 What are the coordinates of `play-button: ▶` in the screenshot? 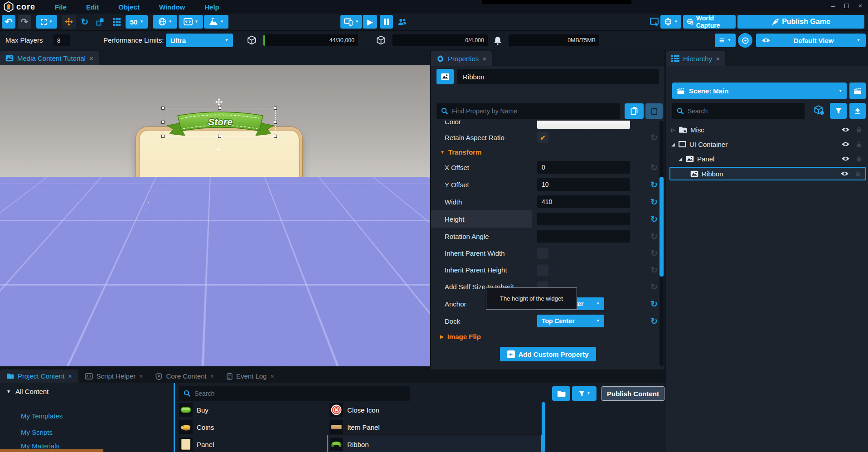 It's located at (370, 22).